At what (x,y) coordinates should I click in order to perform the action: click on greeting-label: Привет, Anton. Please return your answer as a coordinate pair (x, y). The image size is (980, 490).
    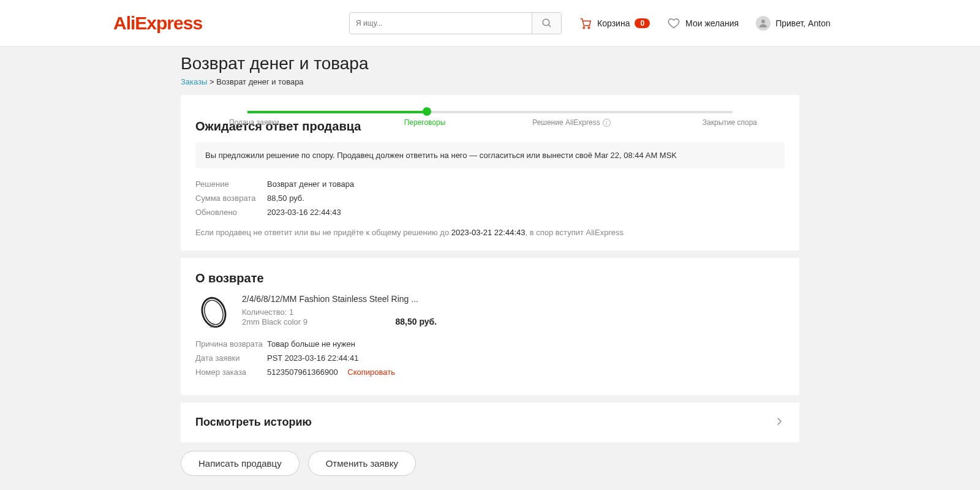
    Looking at the image, I should click on (803, 23).